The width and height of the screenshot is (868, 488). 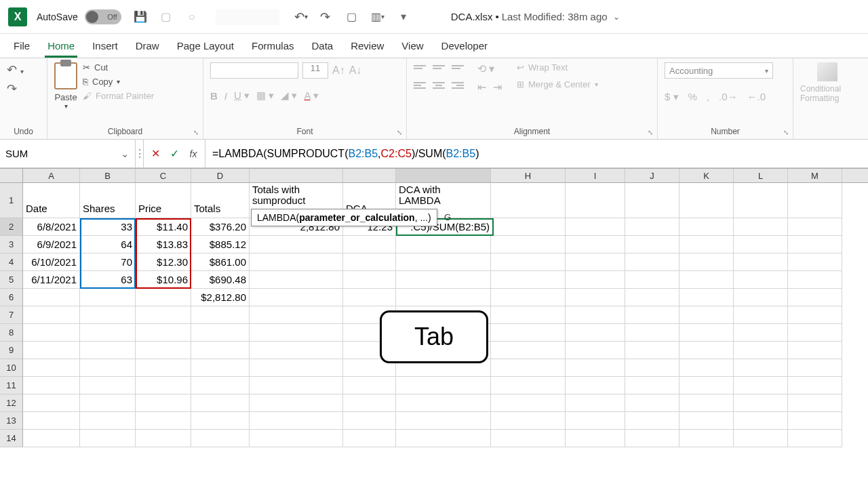 I want to click on tab-page-layout: Page Layout, so click(x=205, y=46).